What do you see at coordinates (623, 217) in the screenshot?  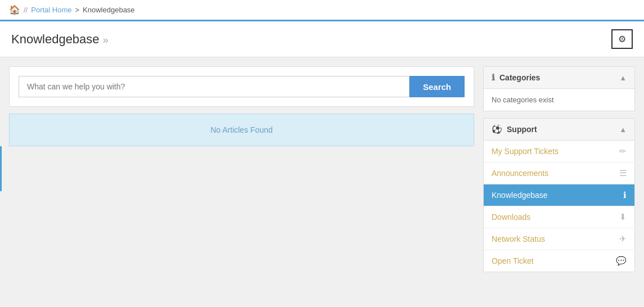 I see `nav-item-icon: ⬇` at bounding box center [623, 217].